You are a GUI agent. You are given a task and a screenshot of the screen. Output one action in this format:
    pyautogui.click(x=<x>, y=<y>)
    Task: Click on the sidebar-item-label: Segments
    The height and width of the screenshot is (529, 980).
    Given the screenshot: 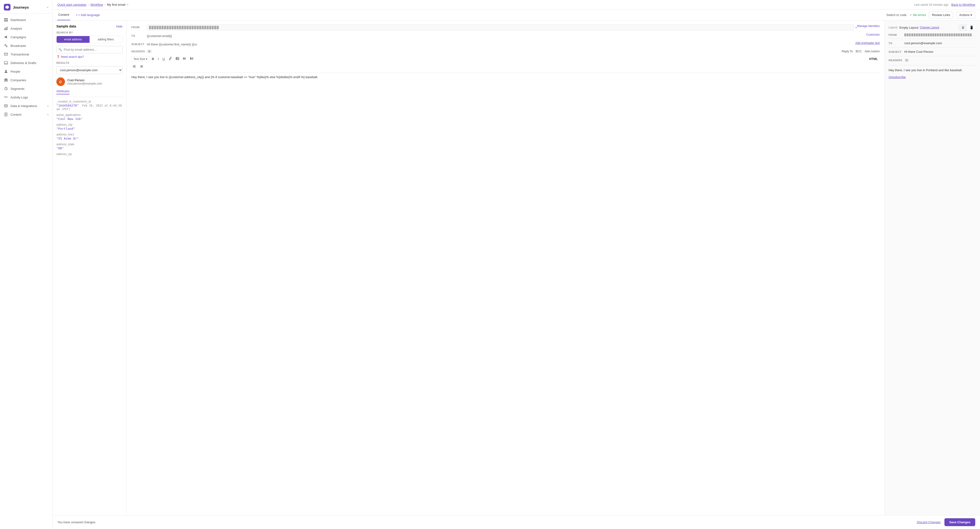 What is the action you would take?
    pyautogui.click(x=30, y=89)
    